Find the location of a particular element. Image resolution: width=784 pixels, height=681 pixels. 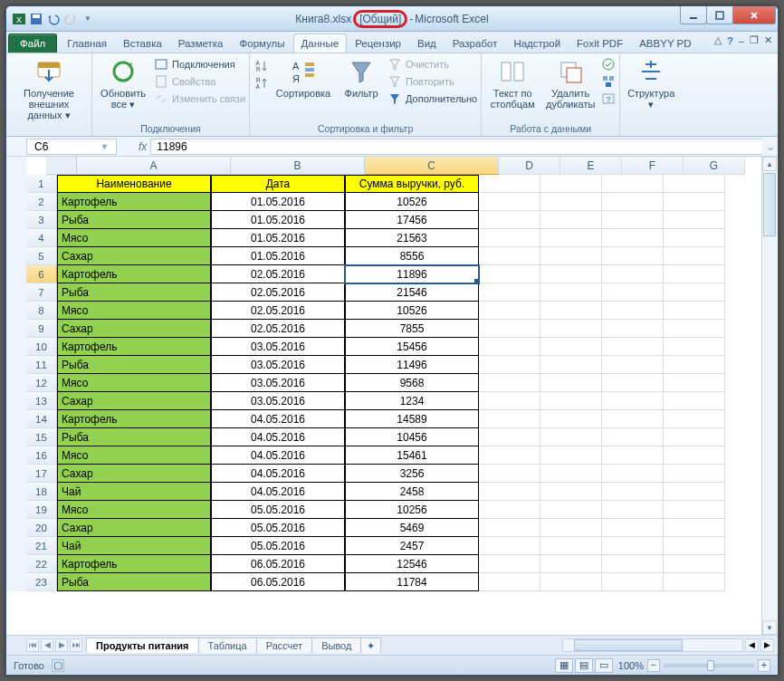

row-header: 11 is located at coordinates (42, 365).